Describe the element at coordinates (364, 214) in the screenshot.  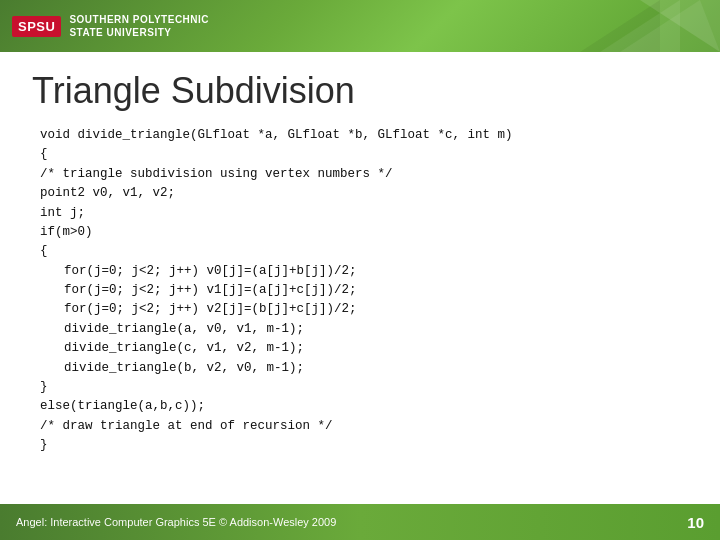
I see `code-line-5: int j;` at that location.